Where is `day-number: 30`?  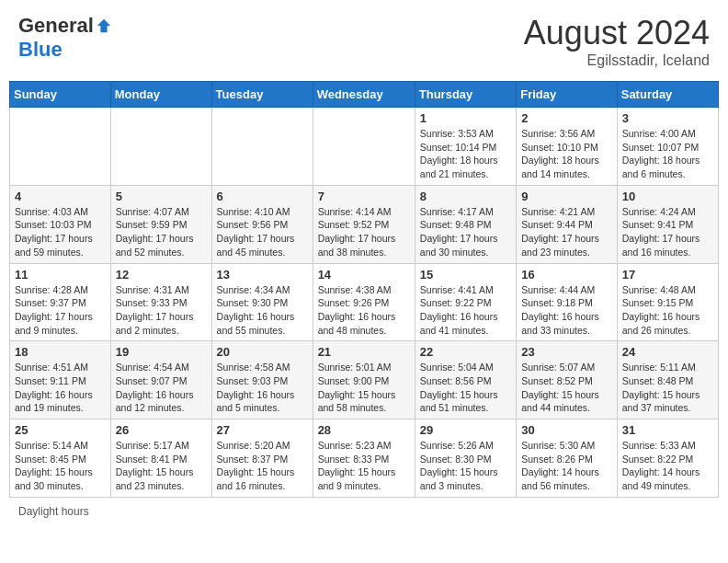 day-number: 30 is located at coordinates (566, 431).